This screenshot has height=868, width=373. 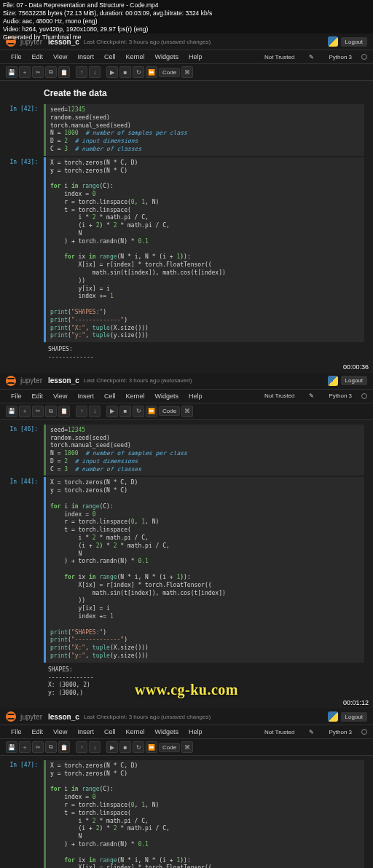 What do you see at coordinates (186, 130) in the screenshot?
I see `code-cell-seed: In [42]: seed=12345 random.seed(seed) to…` at bounding box center [186, 130].